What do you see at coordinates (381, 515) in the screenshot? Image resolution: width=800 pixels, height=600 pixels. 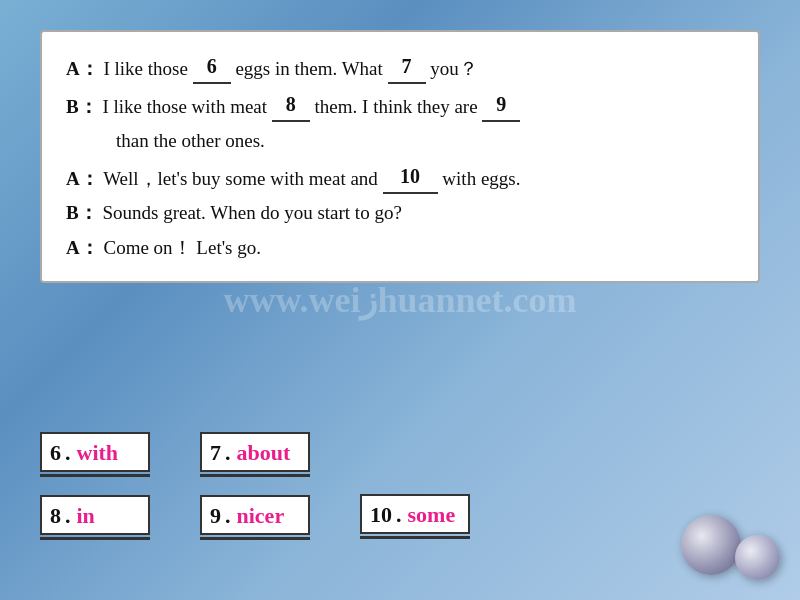 I see `answer-num-10: 10` at bounding box center [381, 515].